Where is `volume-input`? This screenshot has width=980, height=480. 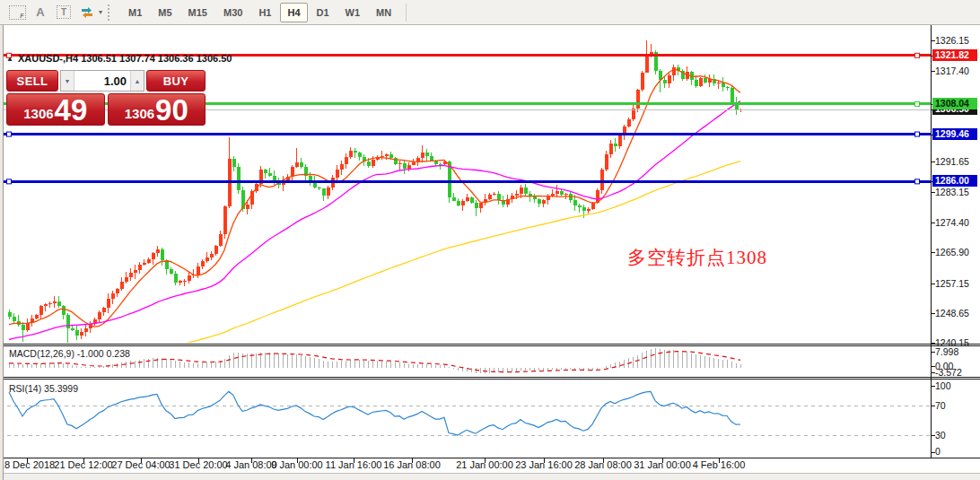
volume-input is located at coordinates (102, 81).